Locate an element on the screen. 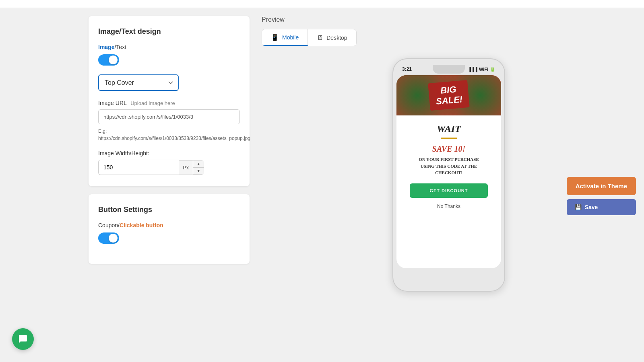 The image size is (644, 362). status-icons: ▐▐▐ WiFi 🔋 is located at coordinates (481, 69).